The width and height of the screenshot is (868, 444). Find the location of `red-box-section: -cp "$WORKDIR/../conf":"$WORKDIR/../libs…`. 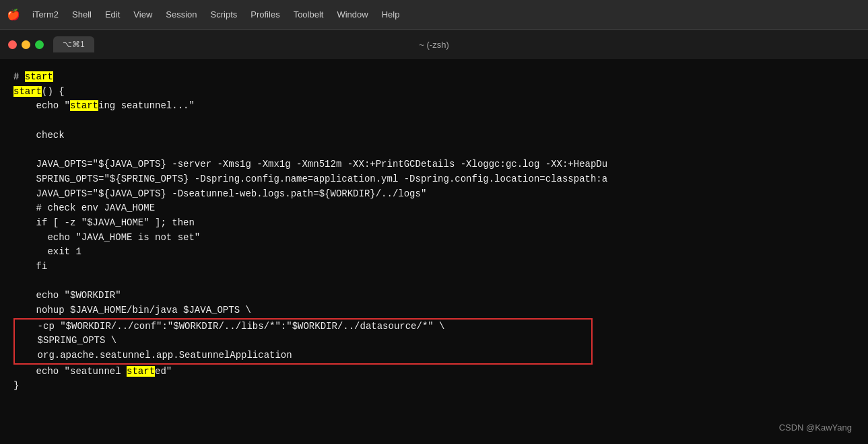

red-box-section: -cp "$WORKDIR/../conf":"$WORKDIR/../libs… is located at coordinates (303, 342).